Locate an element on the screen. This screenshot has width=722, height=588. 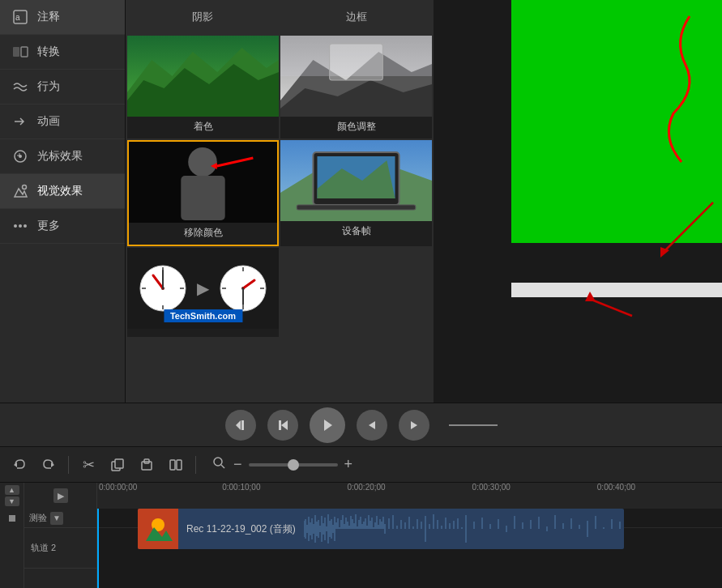
transition-icon is located at coordinates (20, 52).